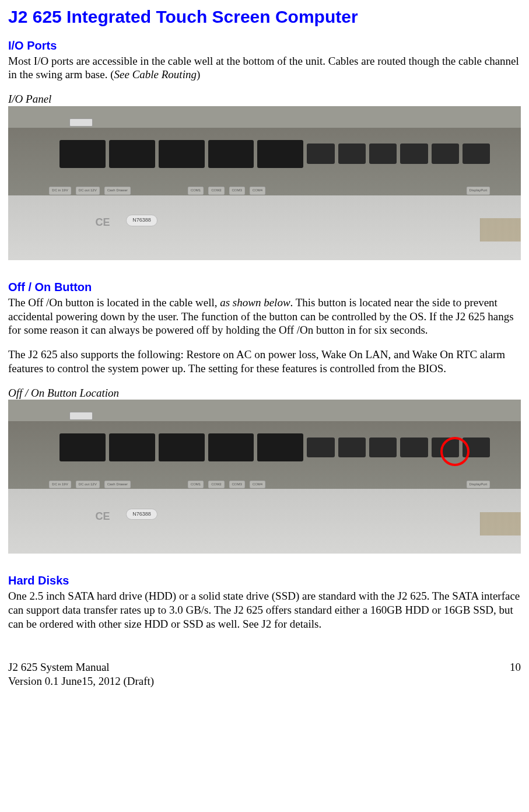 The image size is (529, 812). I want to click on off-on-figure-label: Off / On Button Location, so click(265, 393).